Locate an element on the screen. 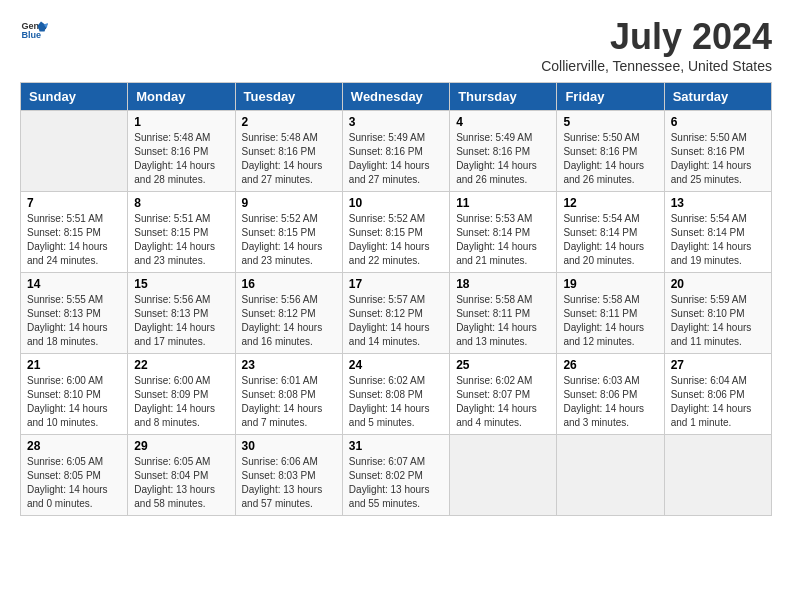  calendar-cell: 20Sunrise: 5:59 AM Sunset: 8:10 PM Dayli… is located at coordinates (718, 314).